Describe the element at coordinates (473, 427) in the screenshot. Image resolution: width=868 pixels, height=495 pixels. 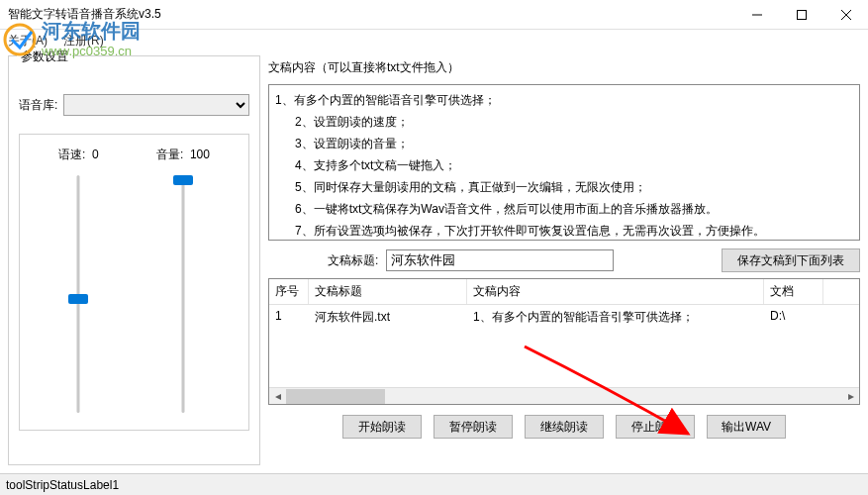
I see `pause-read-button: 暂停朗读` at that location.